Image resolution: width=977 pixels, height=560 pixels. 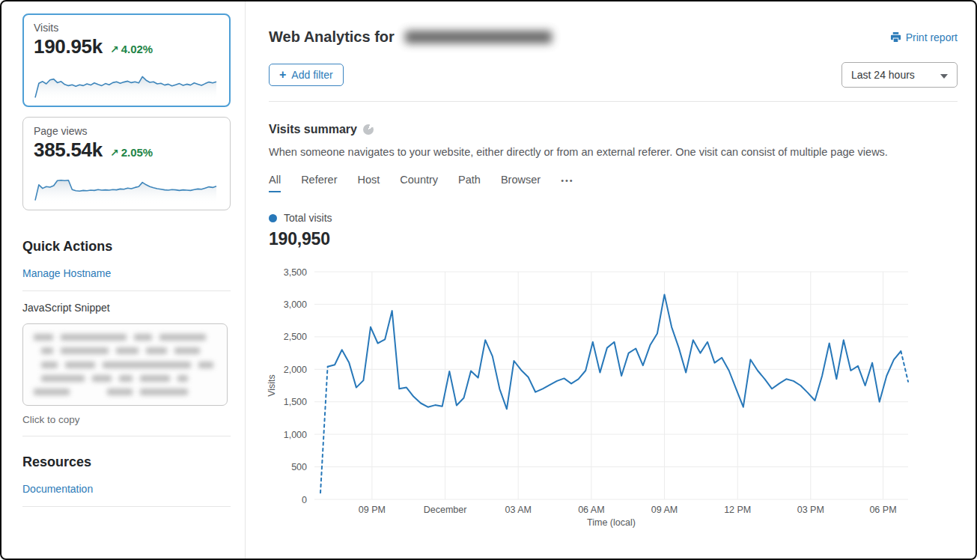 What do you see at coordinates (895, 37) in the screenshot?
I see `printer-icon` at bounding box center [895, 37].